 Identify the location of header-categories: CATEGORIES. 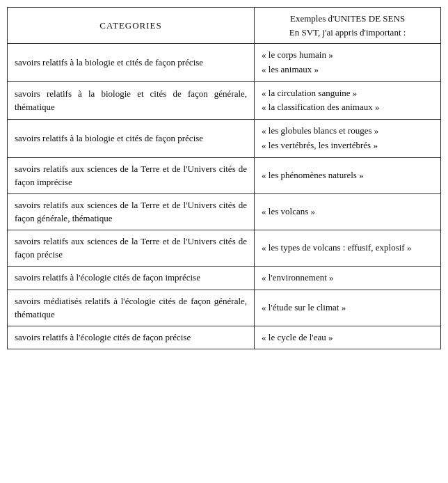
(131, 26).